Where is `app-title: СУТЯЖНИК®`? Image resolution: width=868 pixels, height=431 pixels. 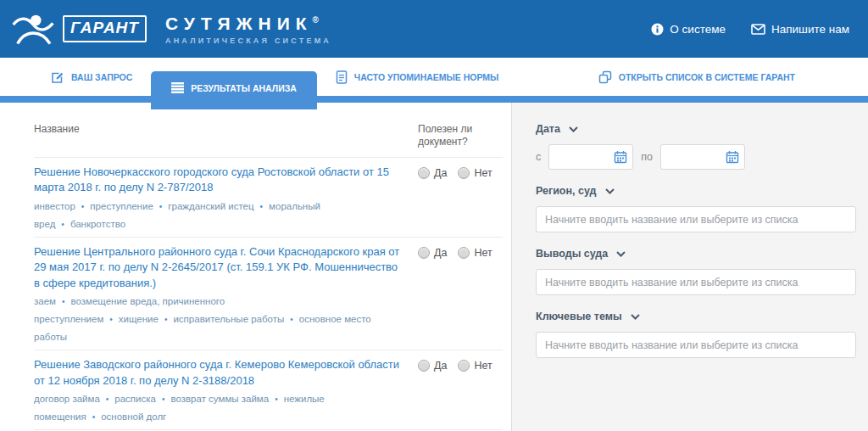
app-title: СУТЯЖНИК® is located at coordinates (248, 24).